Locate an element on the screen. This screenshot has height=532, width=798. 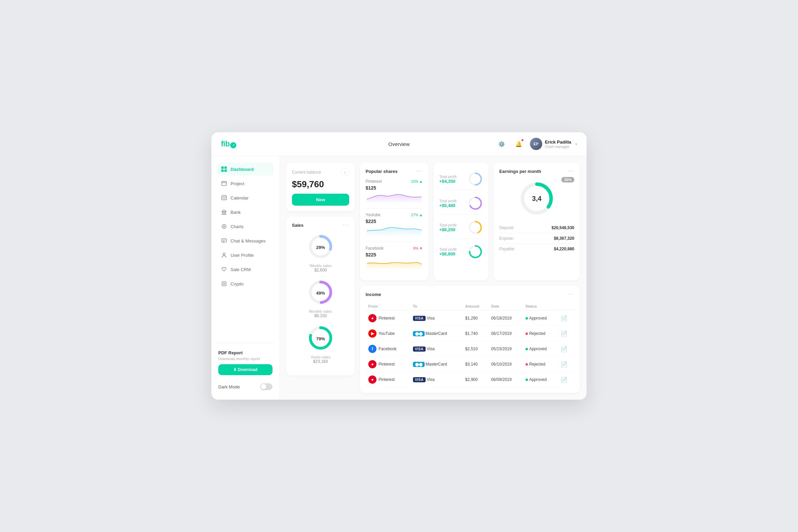
notif-badge is located at coordinates (522, 140).